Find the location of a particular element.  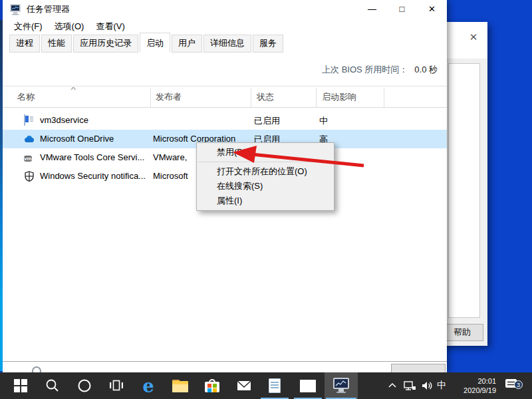

row-name: Microsoft OneDrive is located at coordinates (77, 138).